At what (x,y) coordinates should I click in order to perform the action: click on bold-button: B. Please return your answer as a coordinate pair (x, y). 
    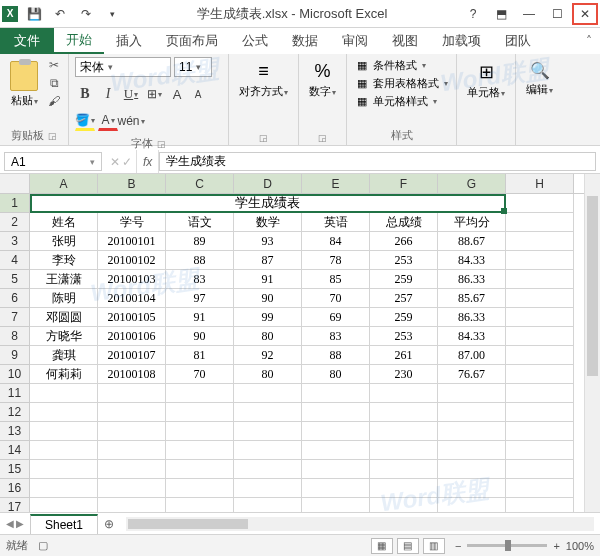
    Looking at the image, I should click on (85, 94).